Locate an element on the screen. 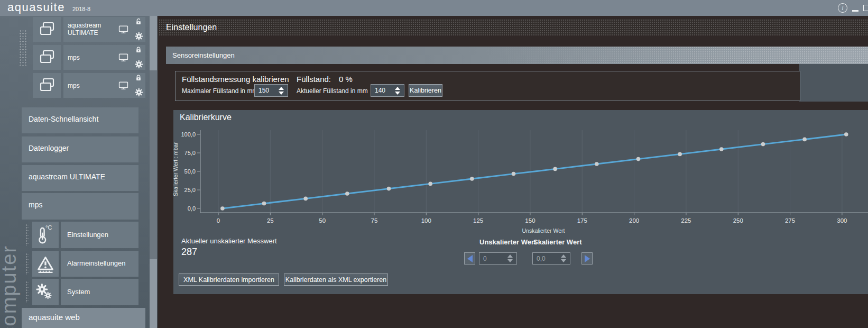  sidebar-item-daten-schnellansicht: Daten-Schnellansicht is located at coordinates (80, 121).